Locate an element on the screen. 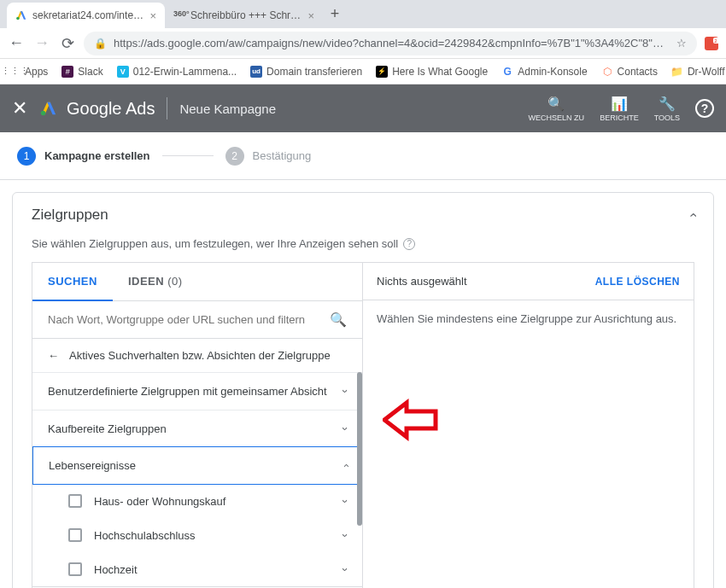 This screenshot has height=588, width=726. browser-tab-active: sekretariat24.com/internetagentur × is located at coordinates (85, 15).